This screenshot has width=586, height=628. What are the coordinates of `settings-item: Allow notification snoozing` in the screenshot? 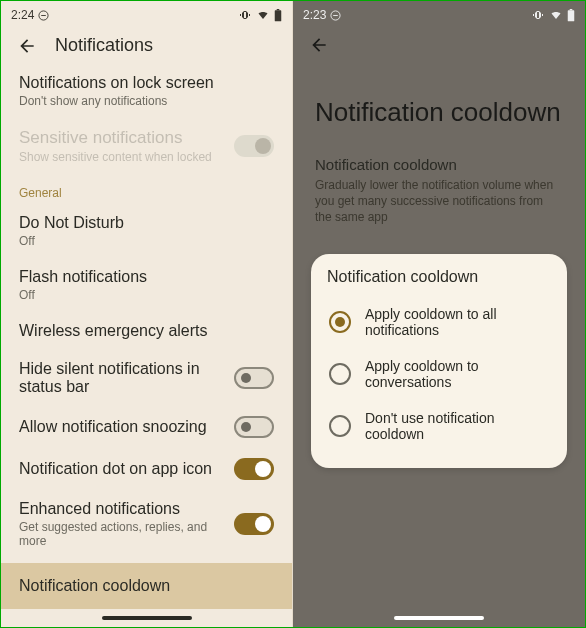 It's located at (146, 427).